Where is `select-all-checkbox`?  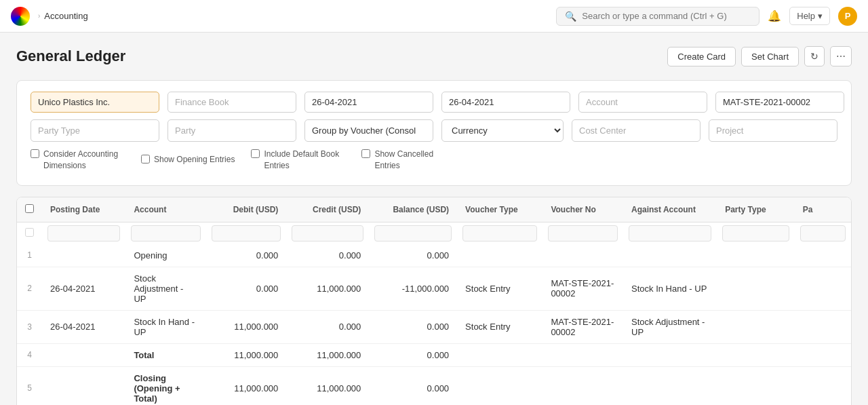
select-all-checkbox is located at coordinates (30, 209).